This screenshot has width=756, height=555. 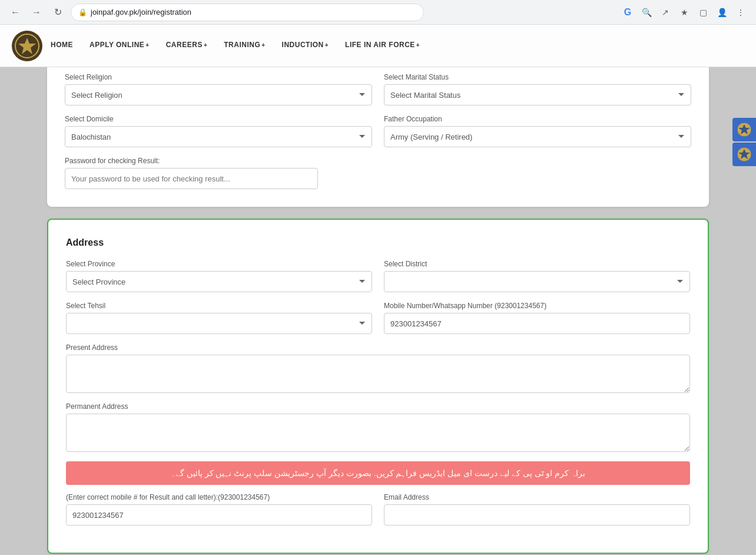 What do you see at coordinates (218, 131) in the screenshot?
I see `domicile-group: Select Domicile Balochistan Punjab Sindh` at bounding box center [218, 131].